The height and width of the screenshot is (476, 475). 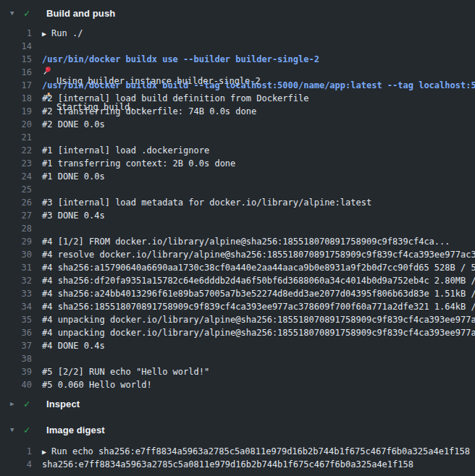 I want to click on log-text: #2 DONE 0.0s, so click(x=68, y=124).